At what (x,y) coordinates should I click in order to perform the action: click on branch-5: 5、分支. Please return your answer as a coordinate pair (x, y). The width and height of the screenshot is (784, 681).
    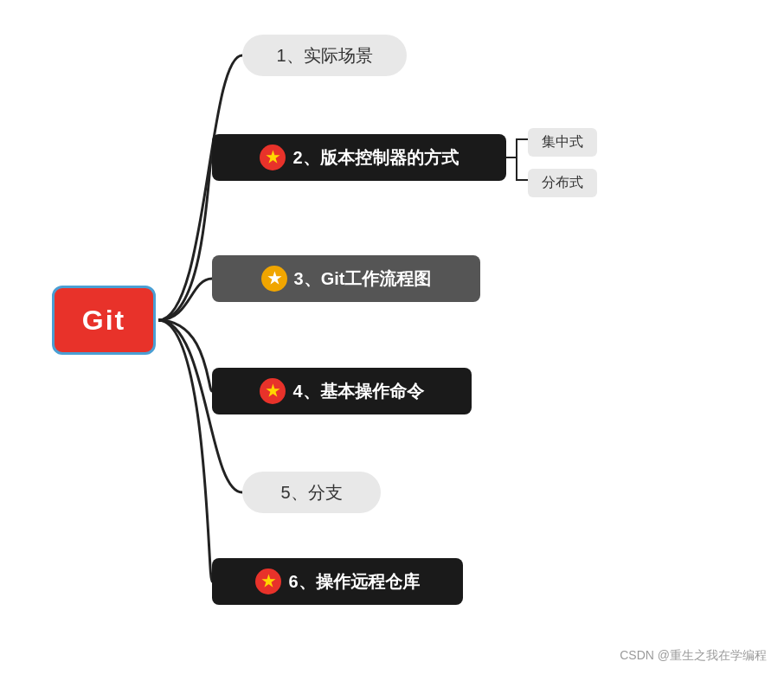
    Looking at the image, I should click on (312, 492).